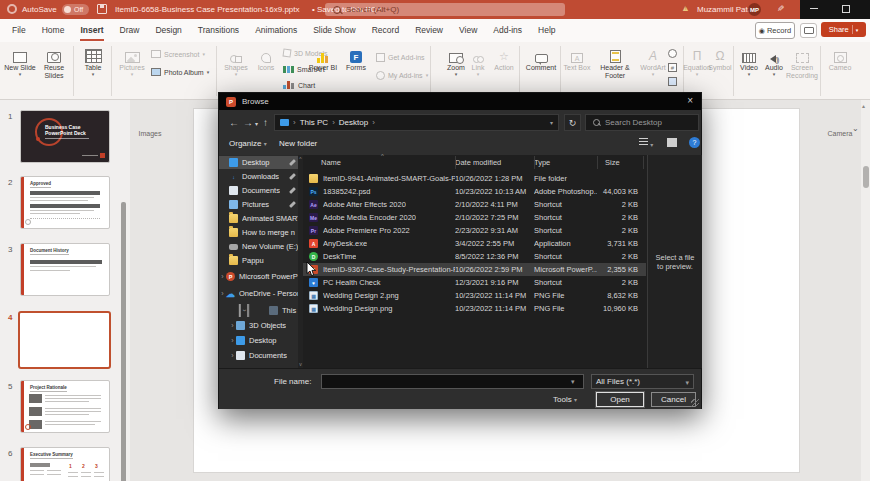  Describe the element at coordinates (356, 58) in the screenshot. I see `forms-button: F Forms` at that location.